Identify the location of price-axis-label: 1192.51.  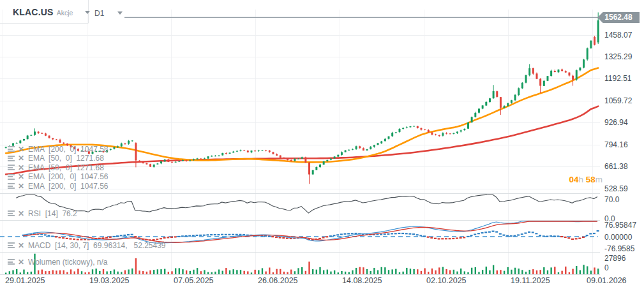
(618, 78).